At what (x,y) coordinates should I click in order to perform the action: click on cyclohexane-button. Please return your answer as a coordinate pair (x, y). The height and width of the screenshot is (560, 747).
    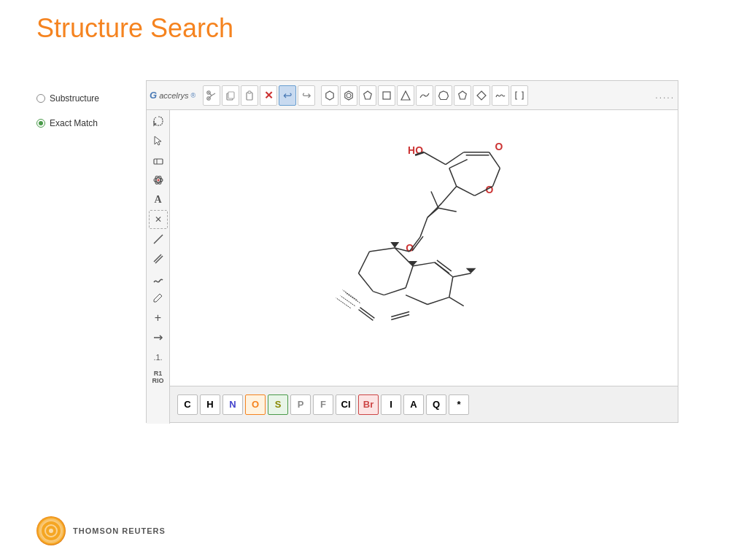
    Looking at the image, I should click on (330, 96).